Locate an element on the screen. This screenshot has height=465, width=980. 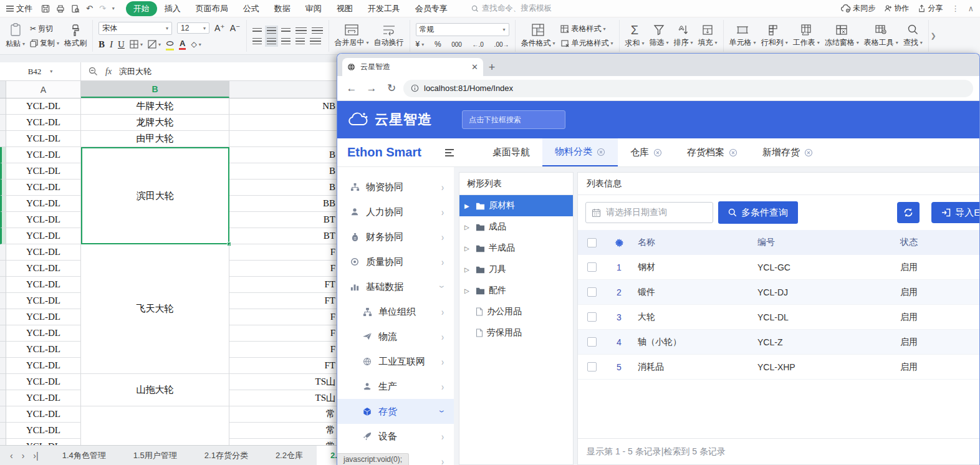
merged-cell: 牛牌大轮 is located at coordinates (155, 107).